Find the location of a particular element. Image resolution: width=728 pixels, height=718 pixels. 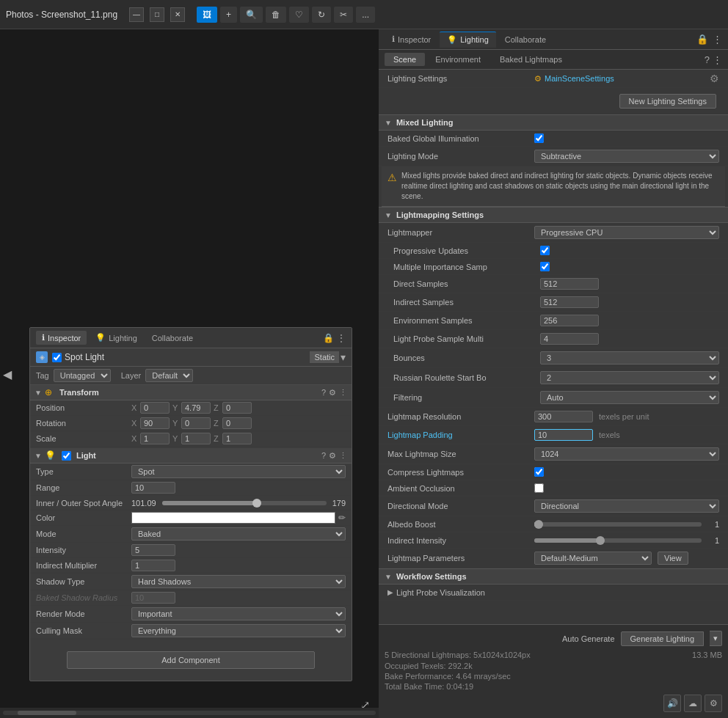

bounces-select: 3 is located at coordinates (630, 358).